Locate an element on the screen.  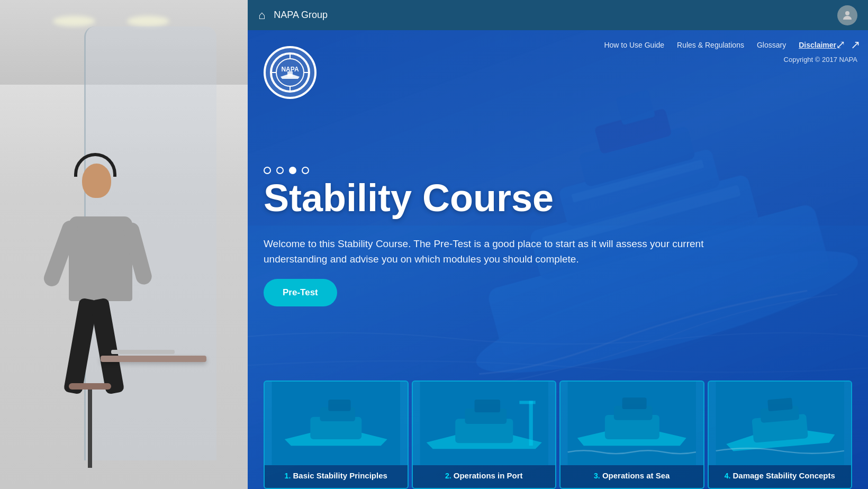
main-subtitle: Welcome to this Stability Course. The Pr… is located at coordinates (513, 252).